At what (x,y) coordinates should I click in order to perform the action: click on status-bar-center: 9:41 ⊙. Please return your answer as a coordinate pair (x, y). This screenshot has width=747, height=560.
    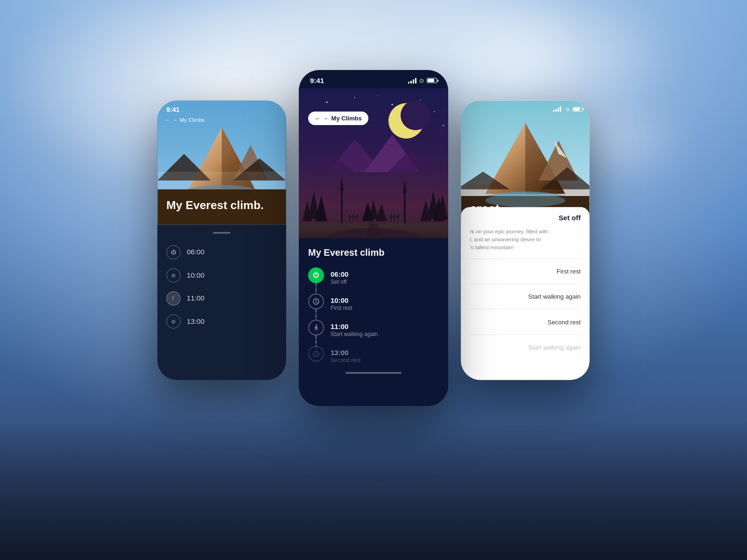
    Looking at the image, I should click on (374, 79).